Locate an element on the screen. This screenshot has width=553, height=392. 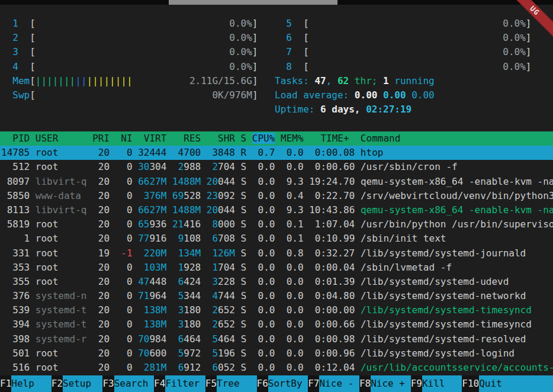
text-segment: [ is located at coordinates (27, 66).